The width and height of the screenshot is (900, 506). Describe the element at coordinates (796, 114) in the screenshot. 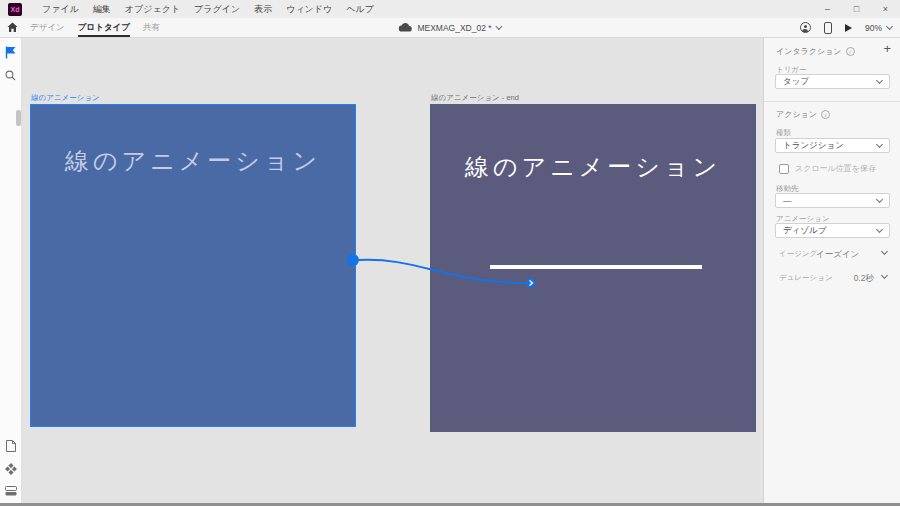

I see `action-section-label: アクション` at that location.